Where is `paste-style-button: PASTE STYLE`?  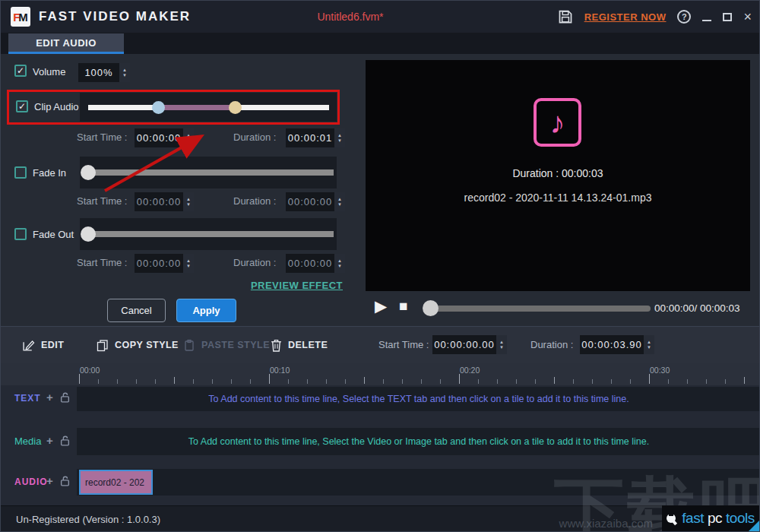 paste-style-button: PASTE STYLE is located at coordinates (226, 345).